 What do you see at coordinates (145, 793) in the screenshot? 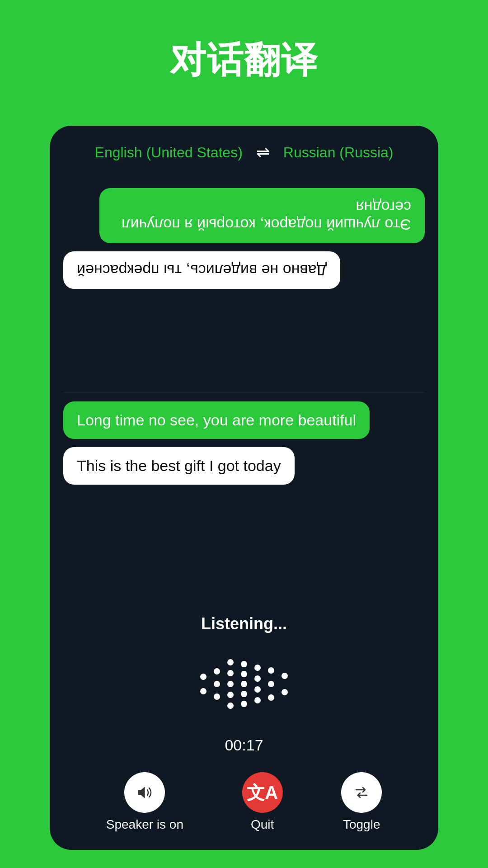
I see `speaker-button` at bounding box center [145, 793].